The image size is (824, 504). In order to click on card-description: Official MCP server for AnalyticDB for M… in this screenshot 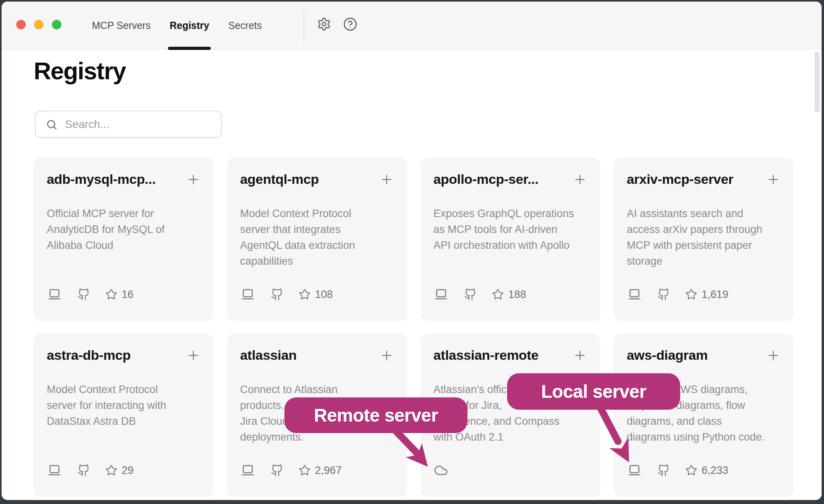, I will do `click(126, 229)`.